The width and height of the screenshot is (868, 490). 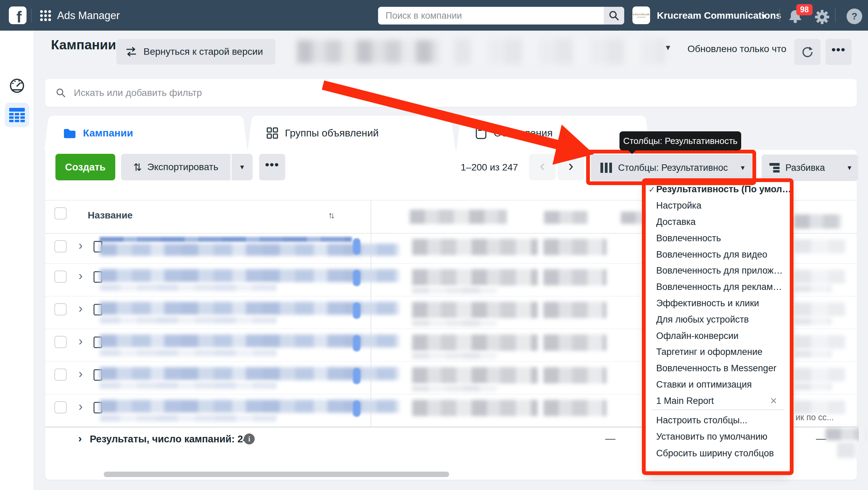 I want to click on results-summary-label: Результаты, число кампаний: 247, so click(x=172, y=439).